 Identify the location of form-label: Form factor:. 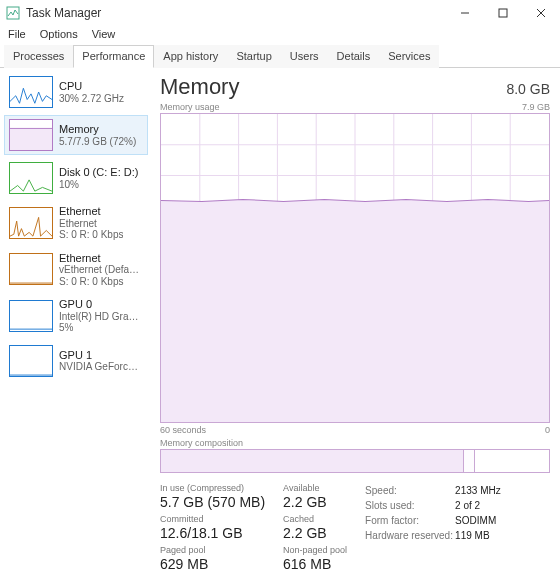
(410, 520).